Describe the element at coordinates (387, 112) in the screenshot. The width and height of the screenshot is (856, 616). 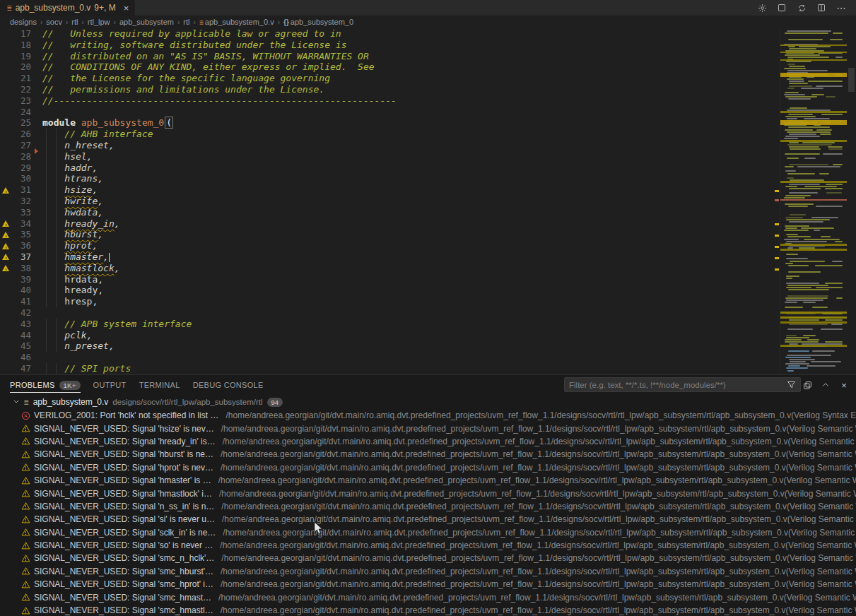
I see `code-line-24: 24` at that location.